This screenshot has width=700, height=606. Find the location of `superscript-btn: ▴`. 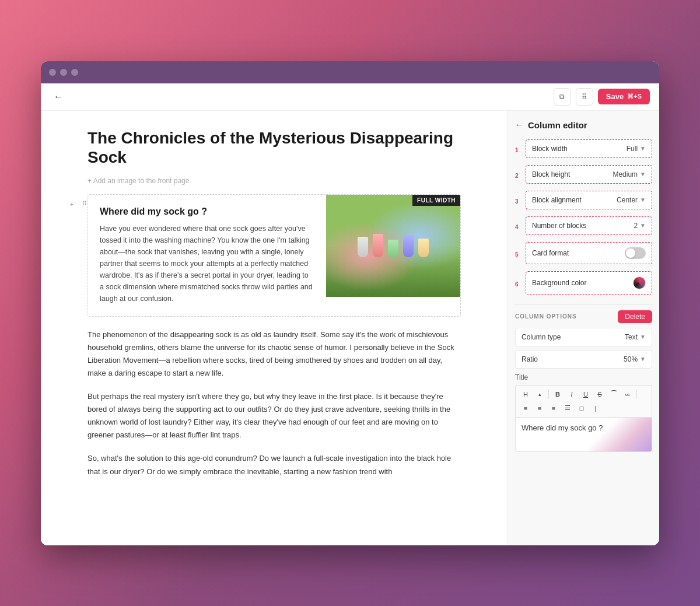

superscript-btn: ▴ is located at coordinates (540, 394).